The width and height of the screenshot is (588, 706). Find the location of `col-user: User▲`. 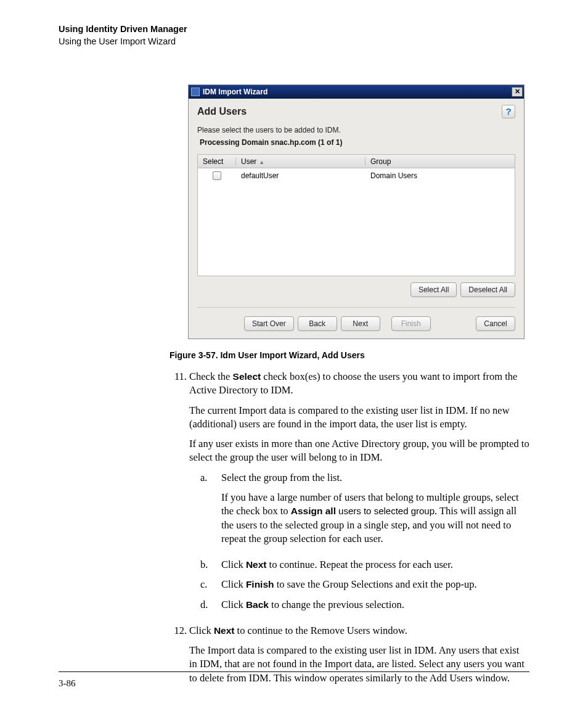

col-user: User▲ is located at coordinates (301, 162).